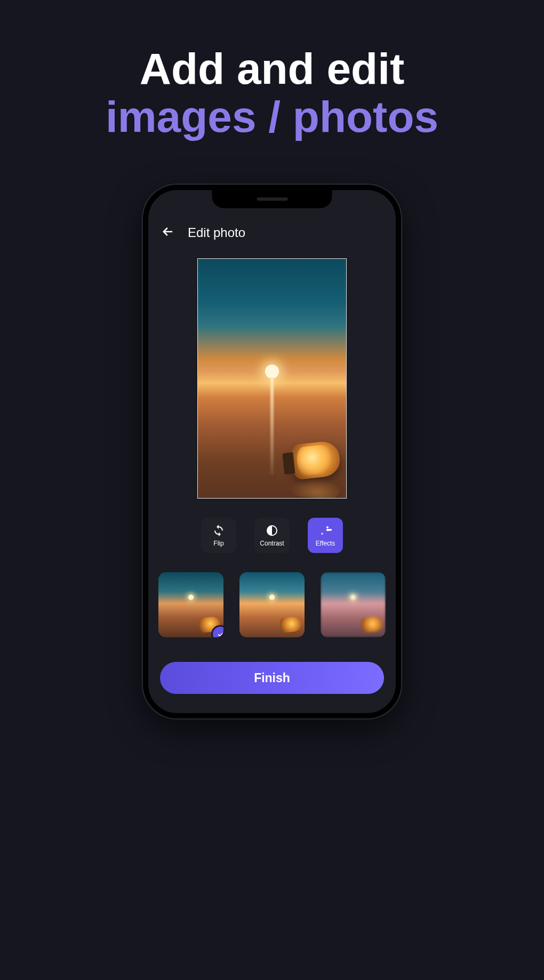  I want to click on page-title: Edit photo, so click(217, 233).